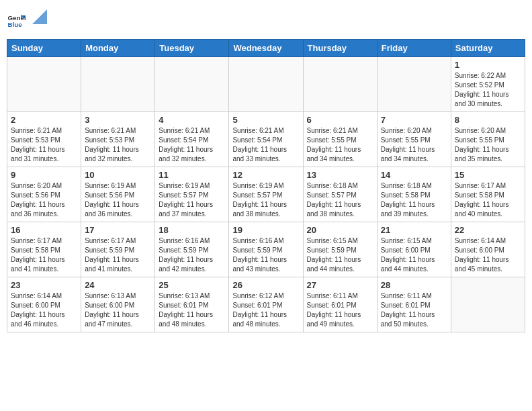  I want to click on calendar-cell: 7Sunrise: 6:20 AM Sunset: 5:55 PM Daylig…, so click(414, 140).